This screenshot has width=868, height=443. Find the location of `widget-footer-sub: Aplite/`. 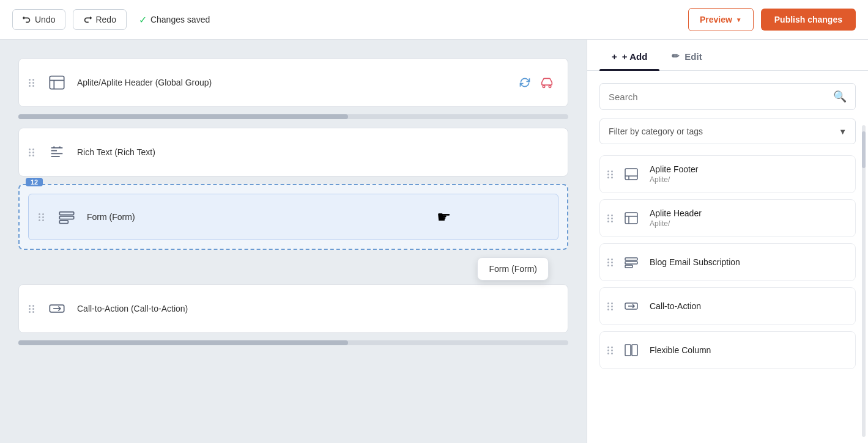

widget-footer-sub: Aplite/ is located at coordinates (674, 180).